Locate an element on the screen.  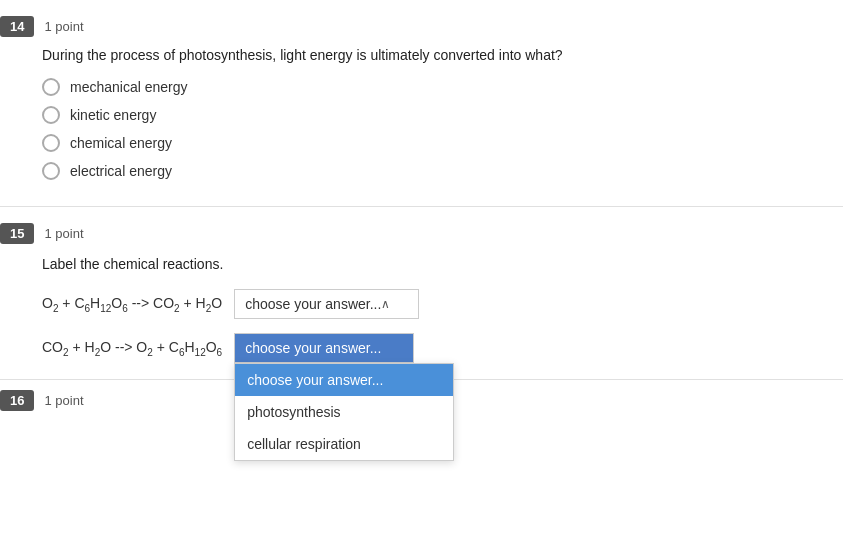
option-chemical-label: chemical energy is located at coordinates (121, 143).